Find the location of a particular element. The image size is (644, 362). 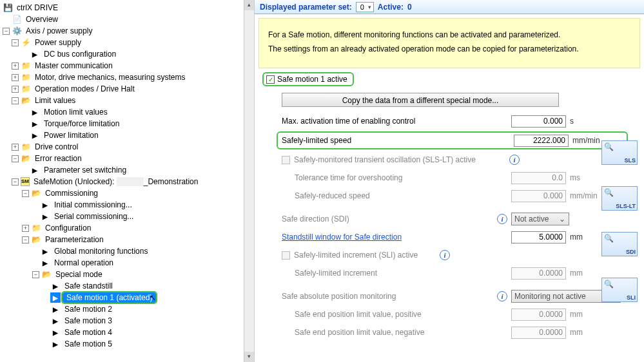

sdi-thumbnail: SDI is located at coordinates (620, 244).